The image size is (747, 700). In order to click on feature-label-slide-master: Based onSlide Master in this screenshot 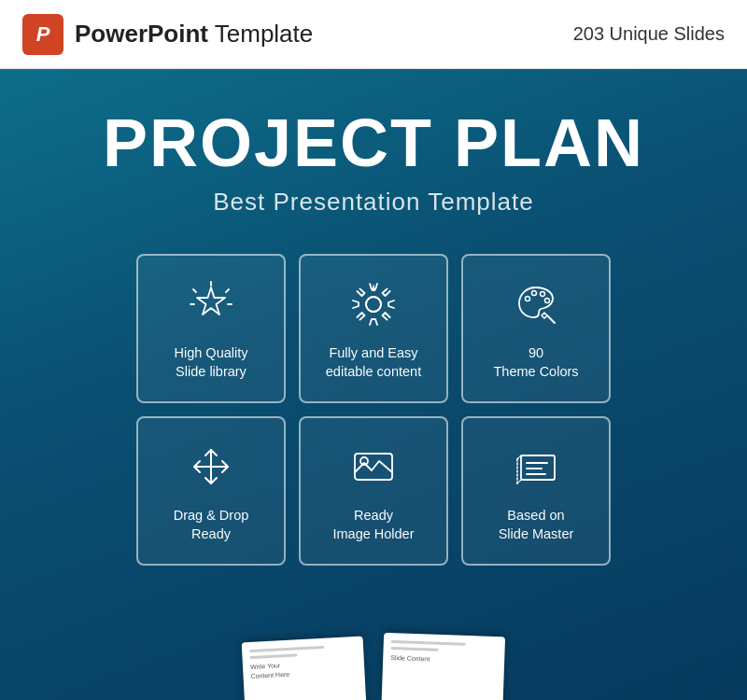, I will do `click(536, 525)`.